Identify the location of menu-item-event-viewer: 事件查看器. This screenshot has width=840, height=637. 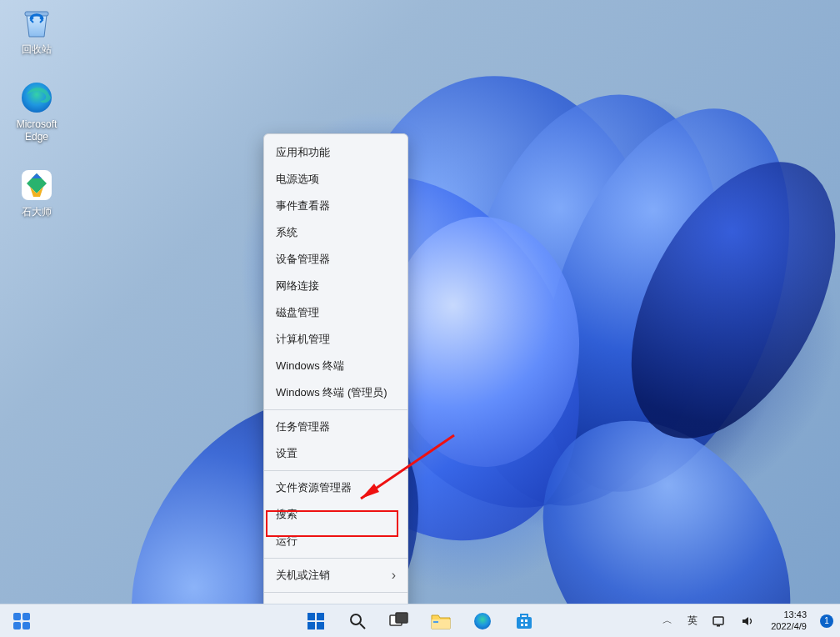
(336, 206).